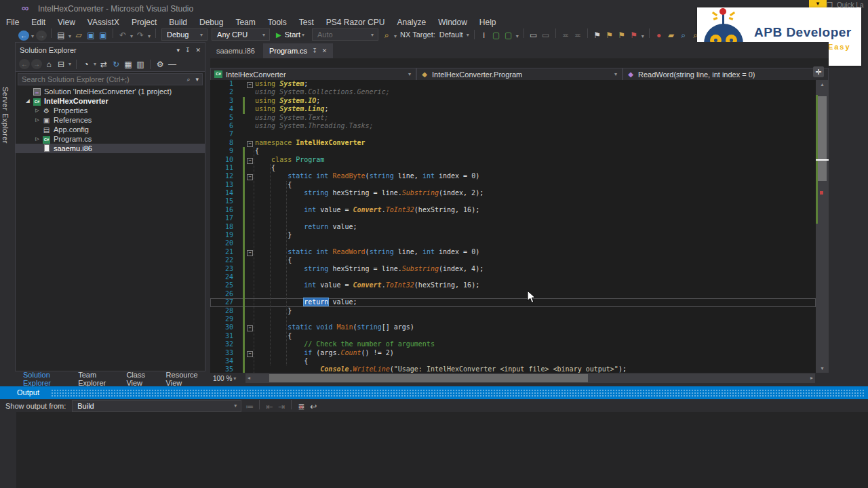 The width and height of the screenshot is (868, 488). What do you see at coordinates (291, 35) in the screenshot?
I see `start-debug-button: ▶ Start ▾` at bounding box center [291, 35].